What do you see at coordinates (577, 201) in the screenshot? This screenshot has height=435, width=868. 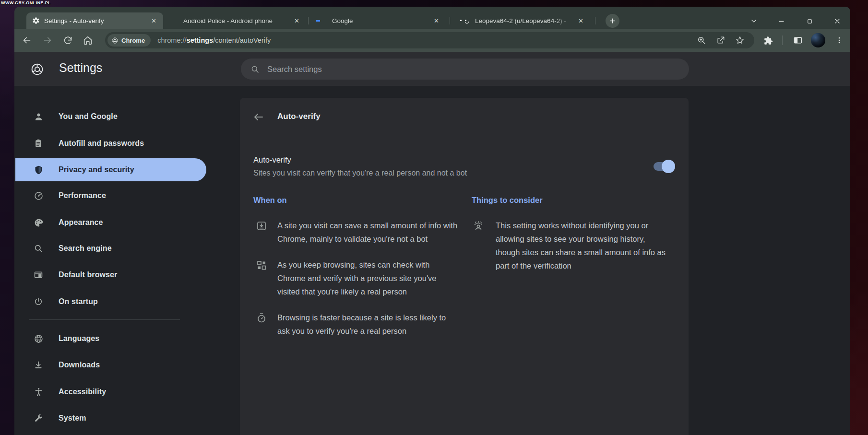 I see `things-to-consider-heading: Things to consider` at bounding box center [577, 201].